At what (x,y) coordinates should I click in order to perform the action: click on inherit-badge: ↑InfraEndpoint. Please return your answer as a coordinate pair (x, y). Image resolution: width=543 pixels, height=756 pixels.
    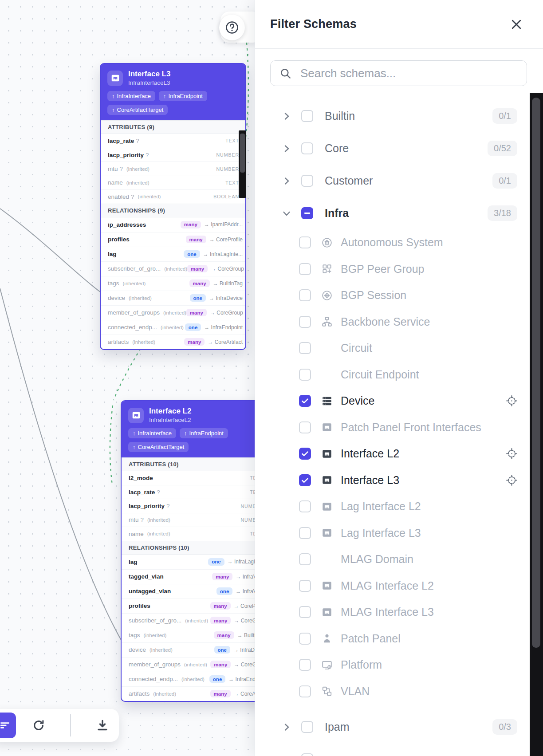
    Looking at the image, I should click on (204, 433).